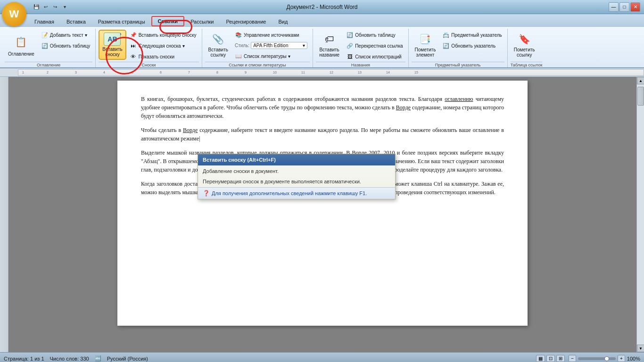  Describe the element at coordinates (425, 45) in the screenshot. I see `mark-entry-button: 📑 Пометить элемент` at that location.